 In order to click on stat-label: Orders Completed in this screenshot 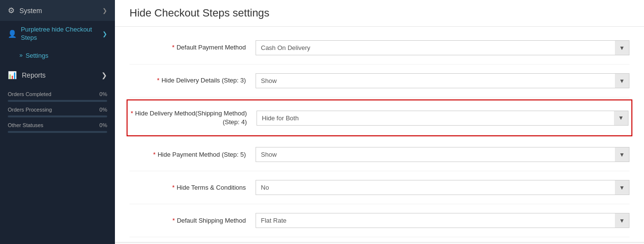, I will do `click(51, 94)`.